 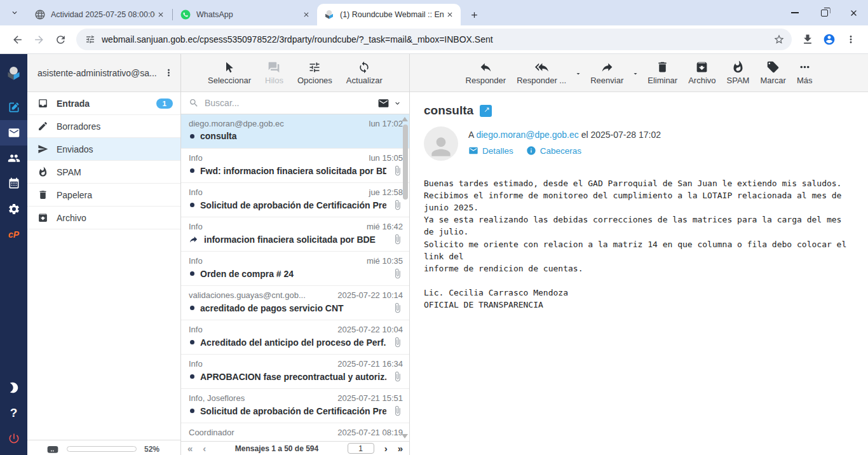 What do you see at coordinates (541, 72) in the screenshot?
I see `reply-all-button: Responder ...` at bounding box center [541, 72].